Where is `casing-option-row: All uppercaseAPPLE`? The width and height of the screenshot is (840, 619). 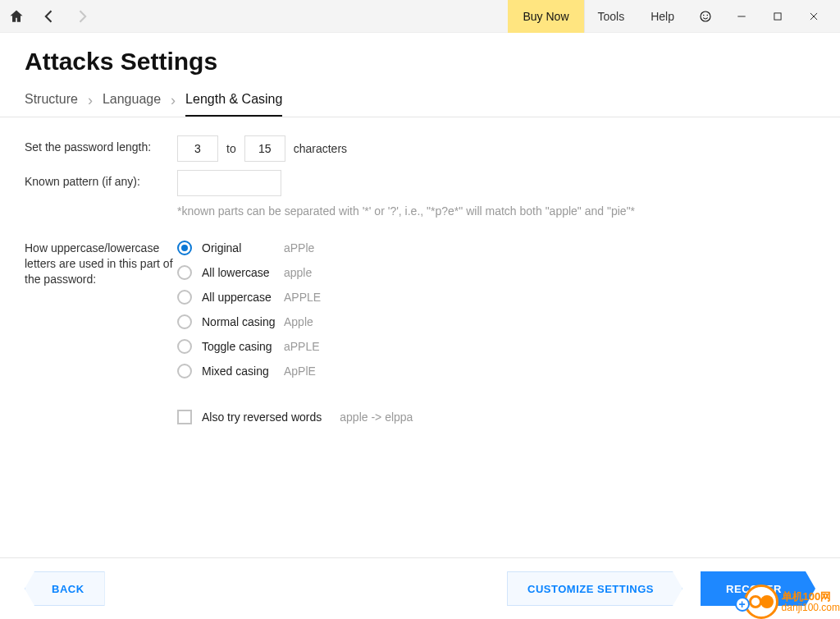 casing-option-row: All uppercaseAPPLE is located at coordinates (496, 297).